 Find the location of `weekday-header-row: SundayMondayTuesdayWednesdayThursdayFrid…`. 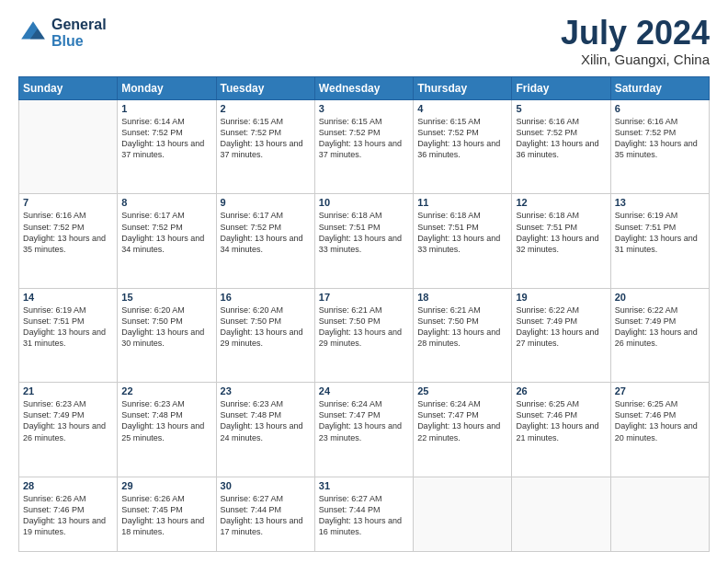

weekday-header-row: SundayMondayTuesdayWednesdayThursdayFrid… is located at coordinates (364, 88).